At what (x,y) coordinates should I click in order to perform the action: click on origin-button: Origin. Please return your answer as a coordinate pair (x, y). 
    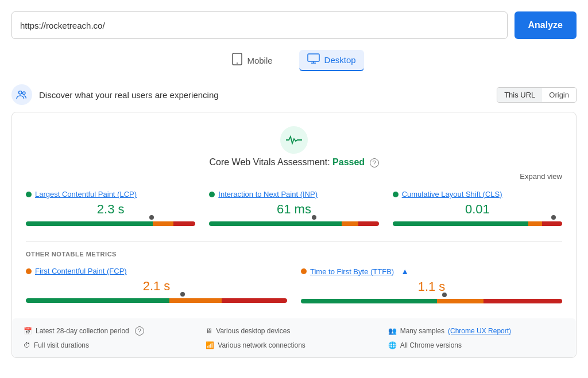
    Looking at the image, I should click on (559, 95).